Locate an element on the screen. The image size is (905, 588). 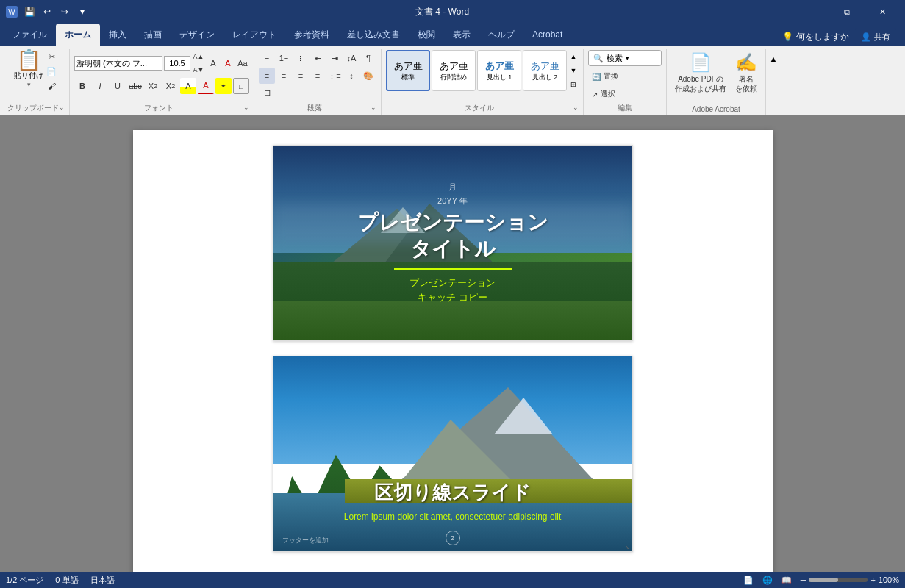
read-mode-button: 📖 is located at coordinates (787, 581).